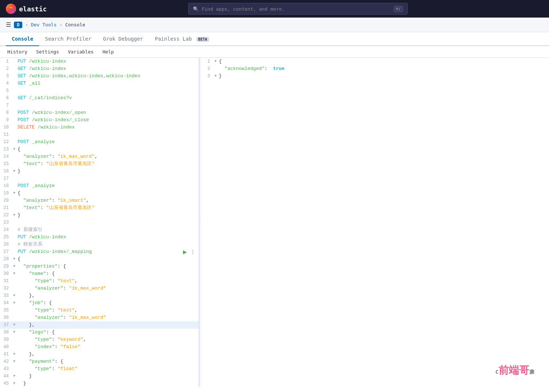 The height and width of the screenshot is (392, 549). I want to click on line-number: 43, so click(7, 369).